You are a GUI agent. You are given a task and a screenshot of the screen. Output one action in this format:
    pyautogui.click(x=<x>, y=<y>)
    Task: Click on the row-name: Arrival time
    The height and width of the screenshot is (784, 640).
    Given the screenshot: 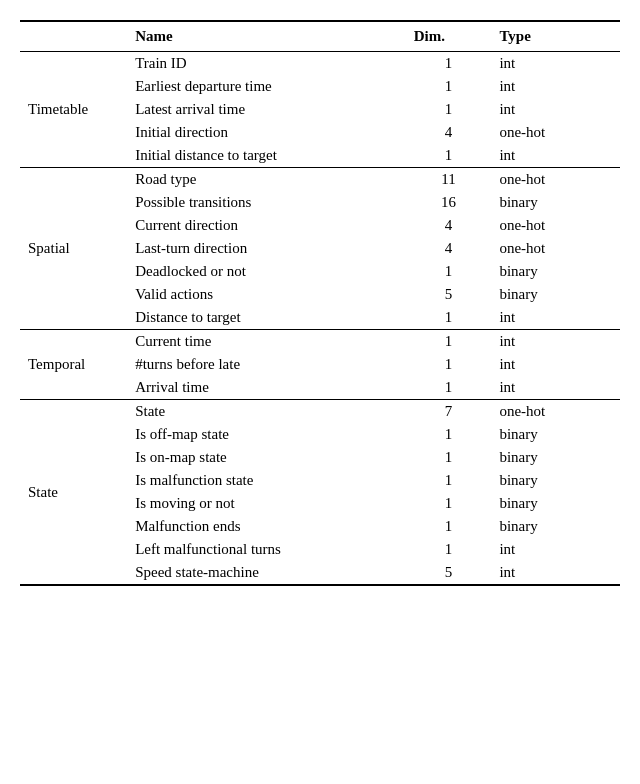 What is the action you would take?
    pyautogui.click(x=266, y=388)
    